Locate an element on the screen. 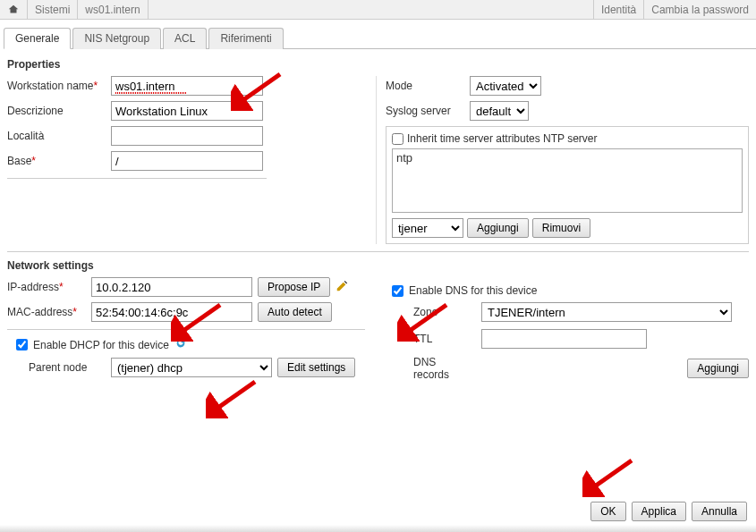 This screenshot has width=756, height=532. ntp-remove-button: Rimuovi is located at coordinates (562, 228).